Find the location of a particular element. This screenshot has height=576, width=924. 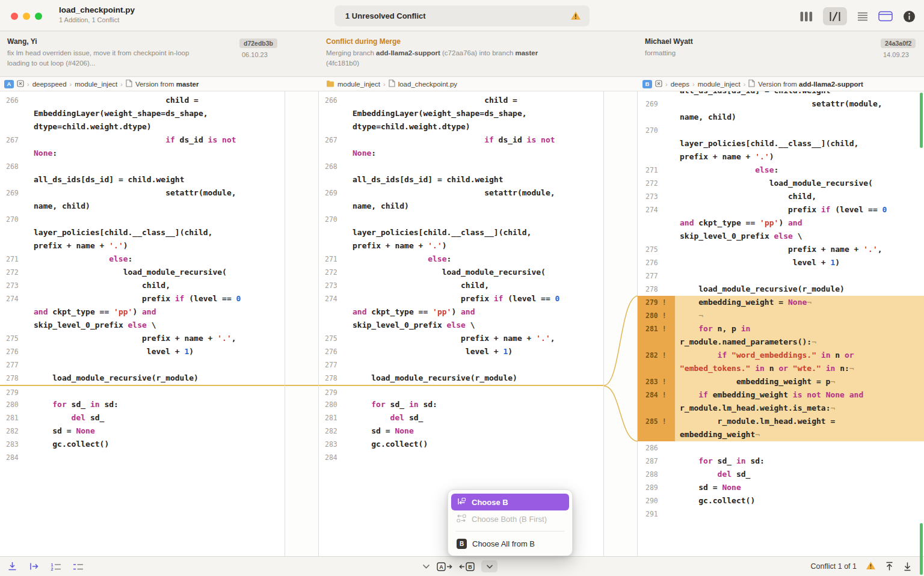

branch-a-name: master is located at coordinates (527, 53).